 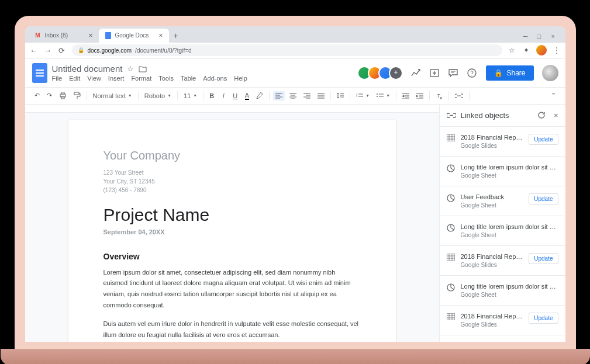 What do you see at coordinates (293, 96) in the screenshot?
I see `align-center-button` at bounding box center [293, 96].